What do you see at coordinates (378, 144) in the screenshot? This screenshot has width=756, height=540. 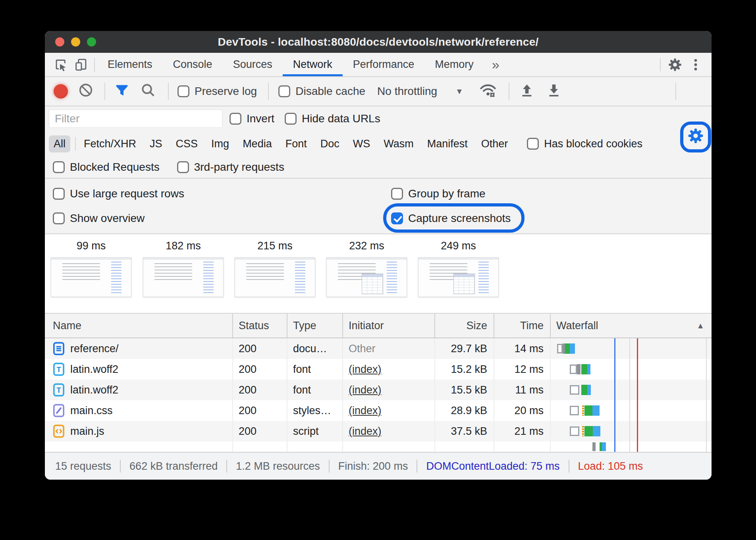 I see `resource-type-filter-row: All Fetch/XHR JS CSS Img Media Font Doc …` at bounding box center [378, 144].